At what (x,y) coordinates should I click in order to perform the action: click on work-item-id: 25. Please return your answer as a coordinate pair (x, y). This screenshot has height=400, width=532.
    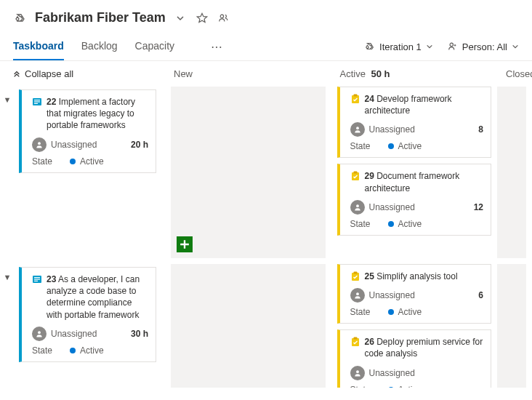
    Looking at the image, I should click on (369, 276).